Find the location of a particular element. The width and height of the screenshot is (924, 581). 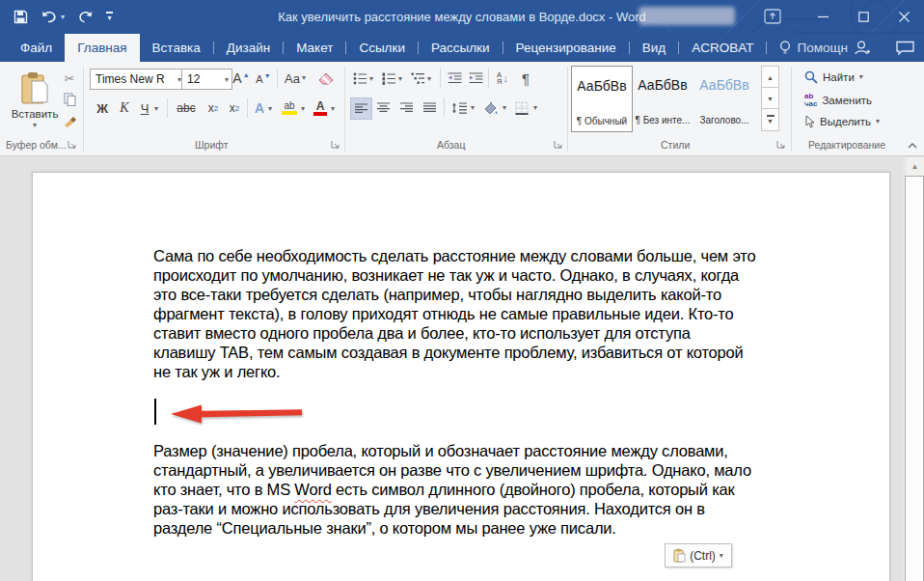

cut-button: ✂ is located at coordinates (69, 78).